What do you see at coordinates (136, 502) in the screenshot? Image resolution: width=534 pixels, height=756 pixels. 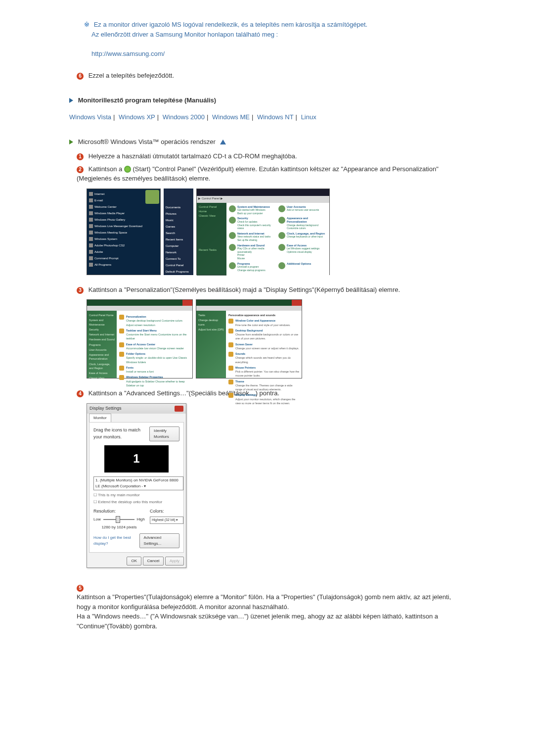 I see `extend-desktop-checkbox: ☐ Extend the desktop onto this monitor` at bounding box center [136, 502].